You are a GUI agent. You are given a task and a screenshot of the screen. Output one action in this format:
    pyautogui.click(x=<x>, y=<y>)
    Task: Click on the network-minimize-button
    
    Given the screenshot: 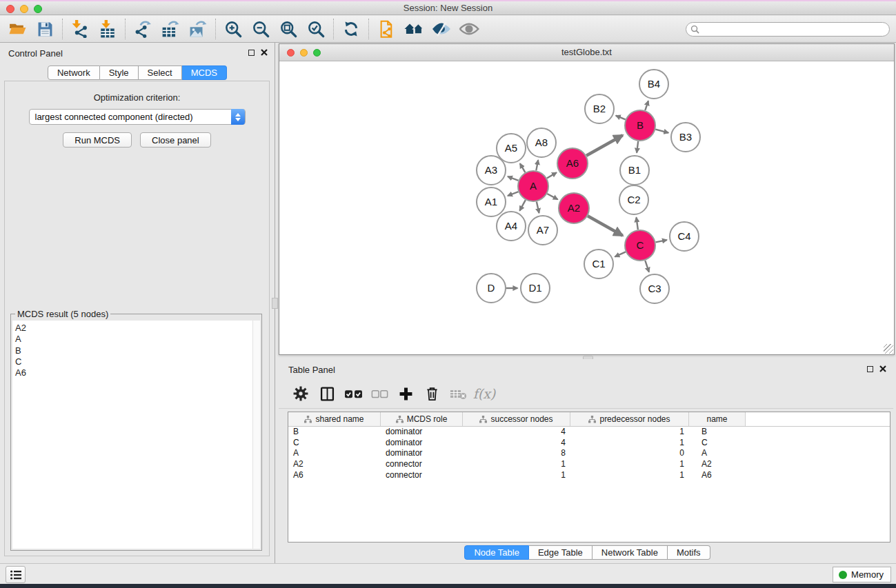 What is the action you would take?
    pyautogui.click(x=303, y=52)
    